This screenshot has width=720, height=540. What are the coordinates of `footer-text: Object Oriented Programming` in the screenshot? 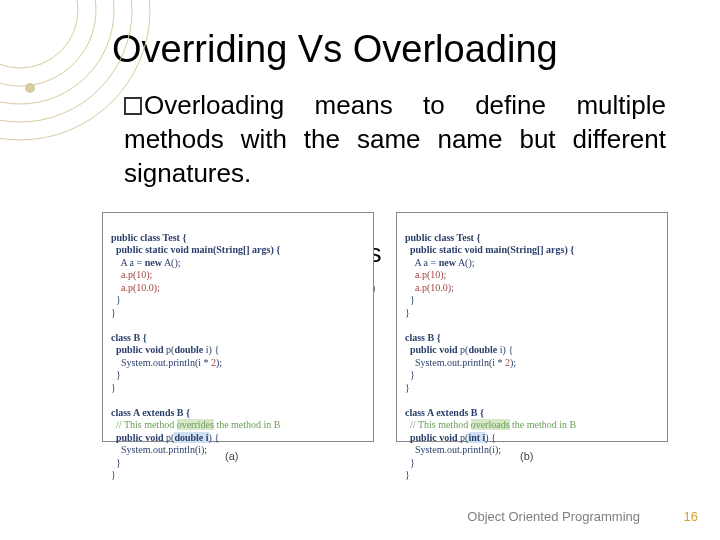 It's located at (554, 516).